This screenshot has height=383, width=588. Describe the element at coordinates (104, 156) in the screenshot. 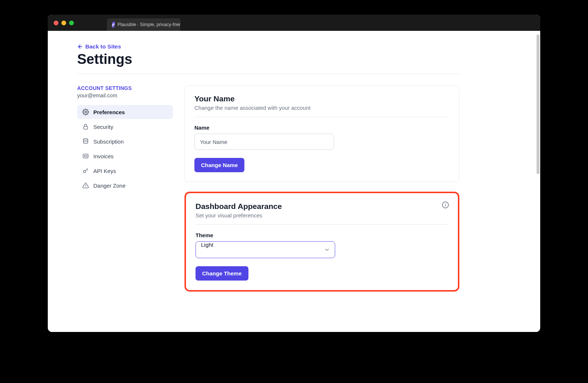

I see `sidebar-item-label: Invoices` at that location.